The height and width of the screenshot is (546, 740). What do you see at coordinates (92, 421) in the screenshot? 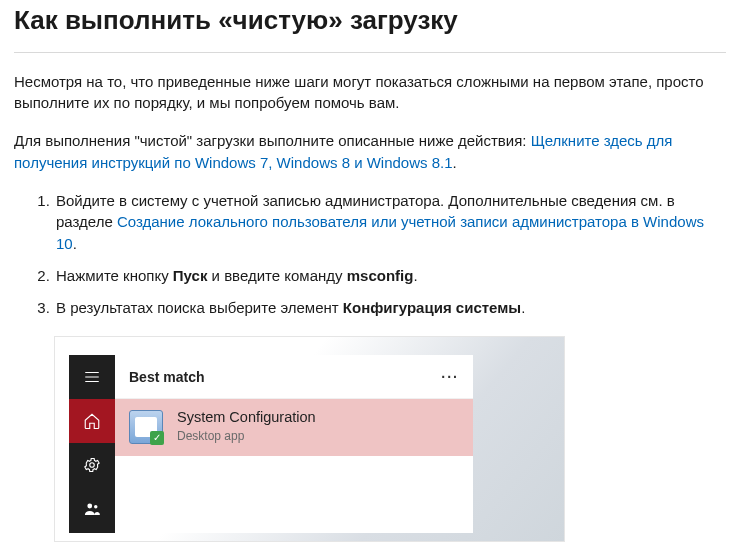
I see `home-icon` at bounding box center [92, 421].